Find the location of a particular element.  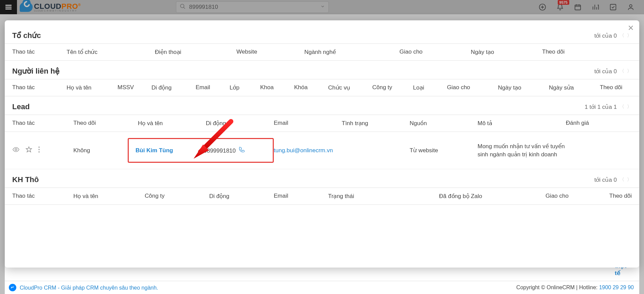

section-head-tochuc: Tổ chức tới của 0 〈 〉 is located at coordinates (322, 32).